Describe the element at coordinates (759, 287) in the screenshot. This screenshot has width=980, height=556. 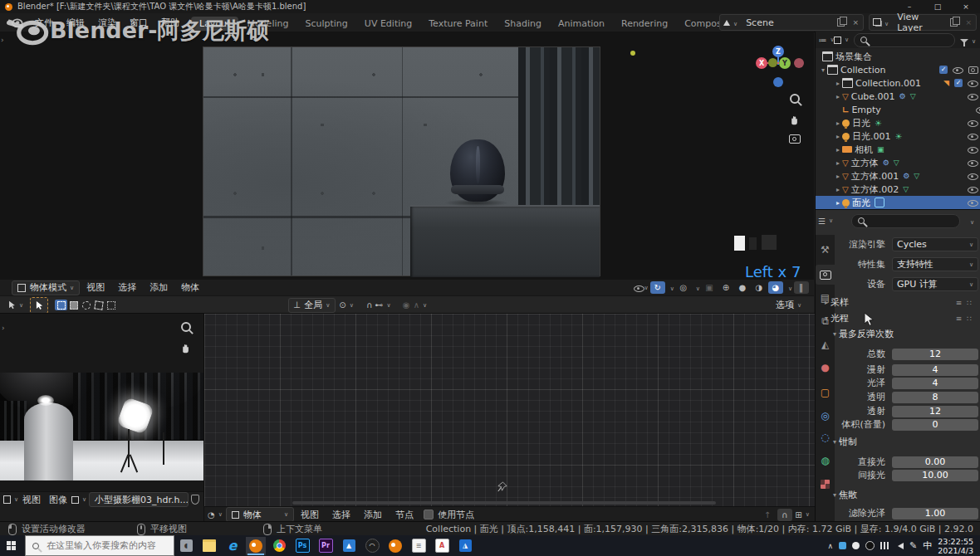
I see `shading-material-icon: ◑` at that location.